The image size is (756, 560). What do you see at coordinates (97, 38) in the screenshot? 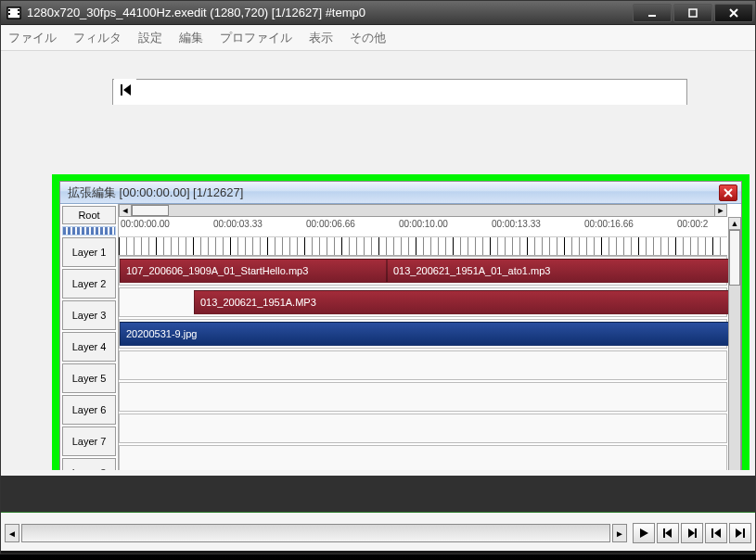
I see `menu-filter: フィルタ` at bounding box center [97, 38].